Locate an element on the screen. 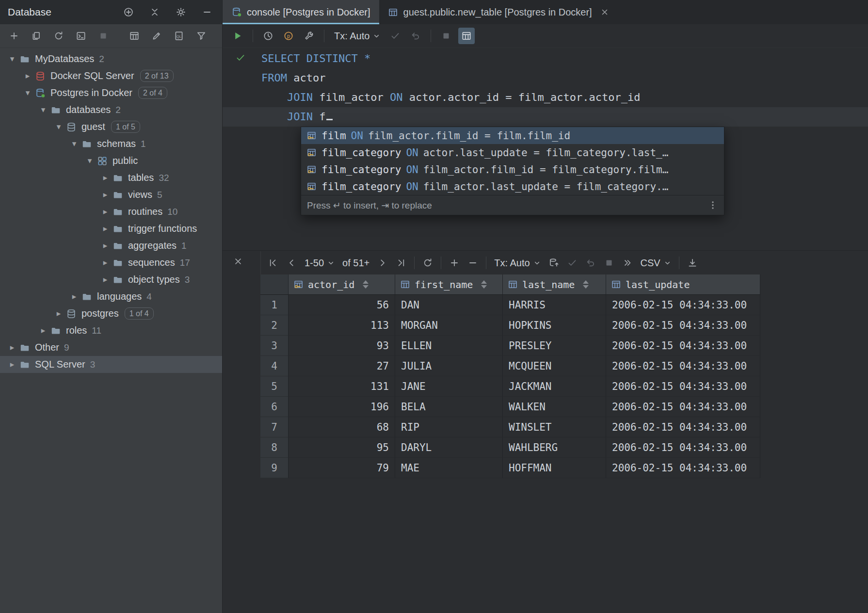 The height and width of the screenshot is (613, 868). cell-first_name: DAN is located at coordinates (449, 305).